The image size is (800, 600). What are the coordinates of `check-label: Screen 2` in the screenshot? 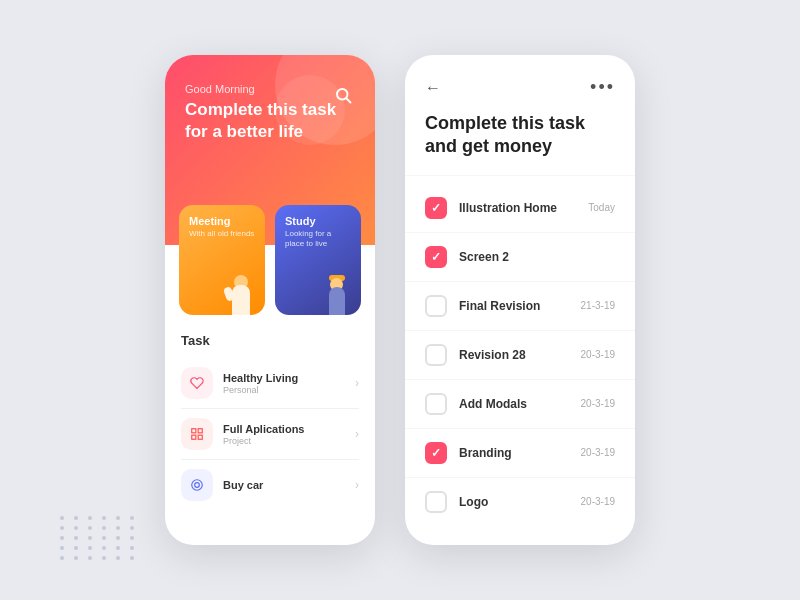 It's located at (531, 257).